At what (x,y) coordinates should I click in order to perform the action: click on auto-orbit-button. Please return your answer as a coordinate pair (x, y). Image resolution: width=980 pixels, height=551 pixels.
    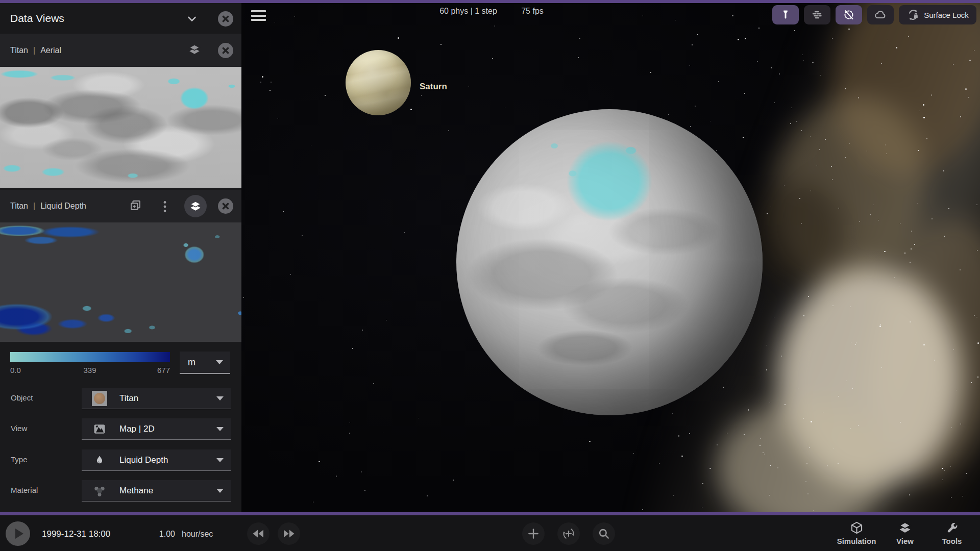
    Looking at the image, I should click on (569, 534).